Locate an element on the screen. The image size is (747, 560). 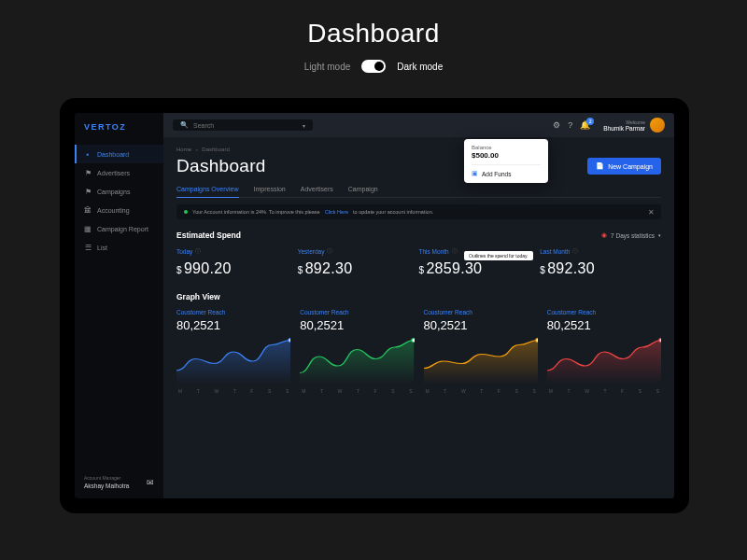
sidebar-item-dashboard: ▪Dashboard is located at coordinates (120, 154).